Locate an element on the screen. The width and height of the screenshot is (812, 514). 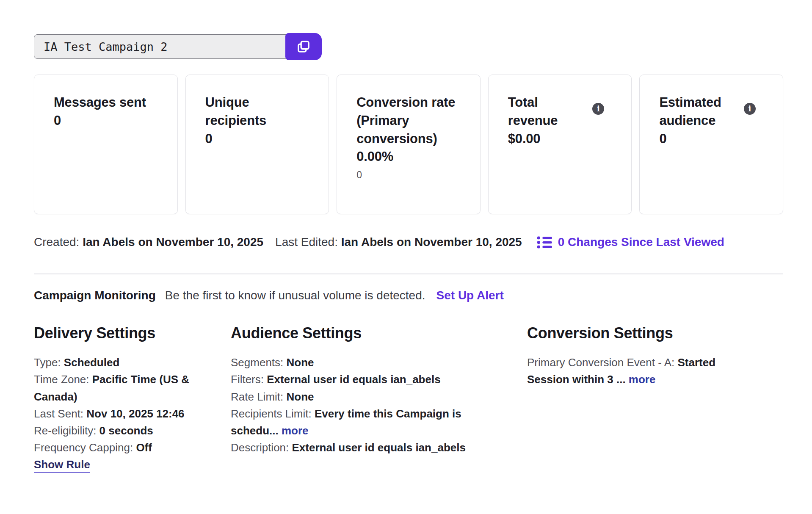
stat-card-total-revenue: Total revenue i $0.00 is located at coordinates (560, 144).